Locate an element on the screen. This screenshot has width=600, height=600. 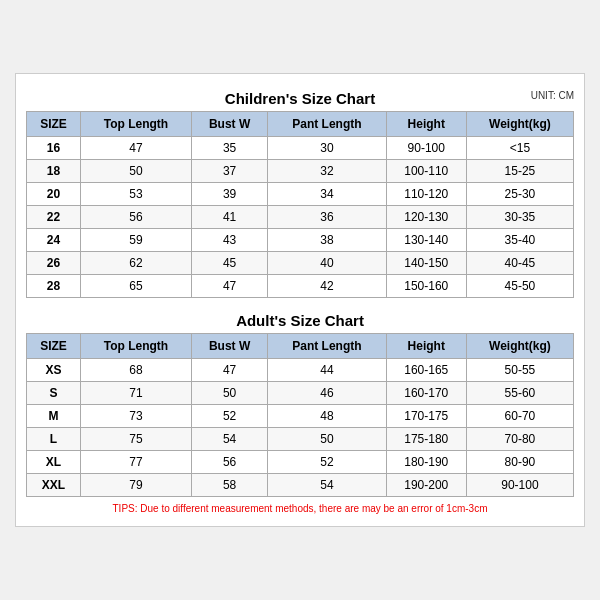
adults-title: Adult's Size Chart is located at coordinates (300, 320).